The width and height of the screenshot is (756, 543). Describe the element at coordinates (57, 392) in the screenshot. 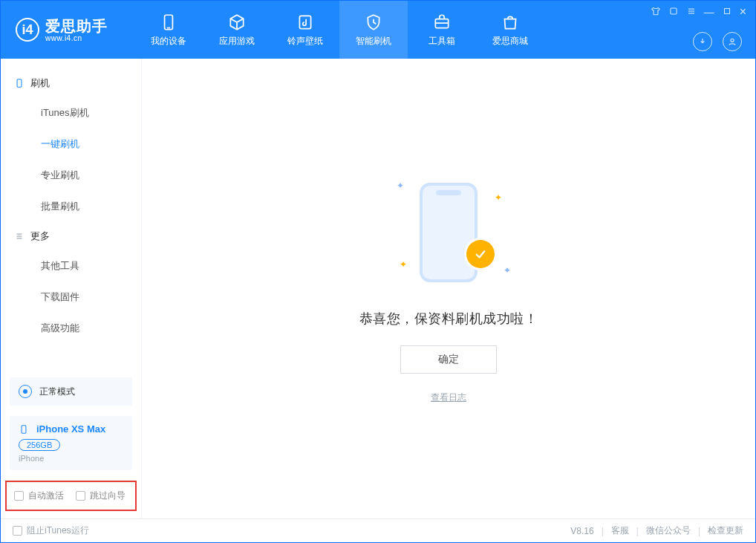

I see `mode-label: 正常模式` at that location.